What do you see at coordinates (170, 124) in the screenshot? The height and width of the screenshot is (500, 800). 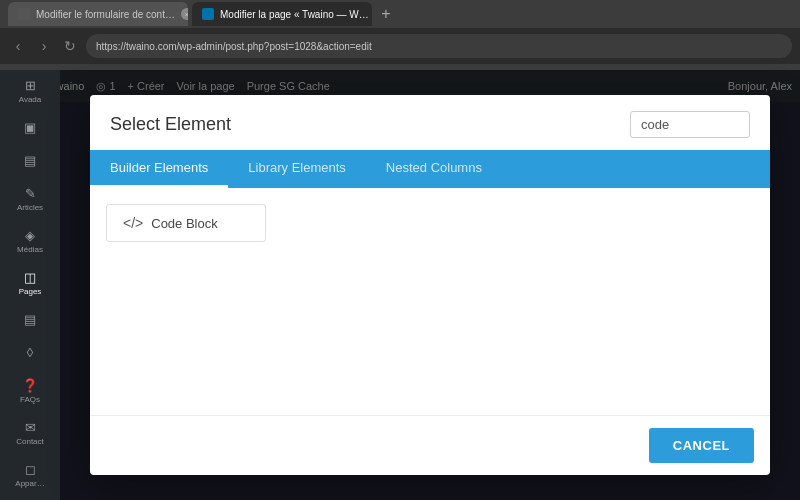 I see `modal-title: Select Element` at bounding box center [170, 124].